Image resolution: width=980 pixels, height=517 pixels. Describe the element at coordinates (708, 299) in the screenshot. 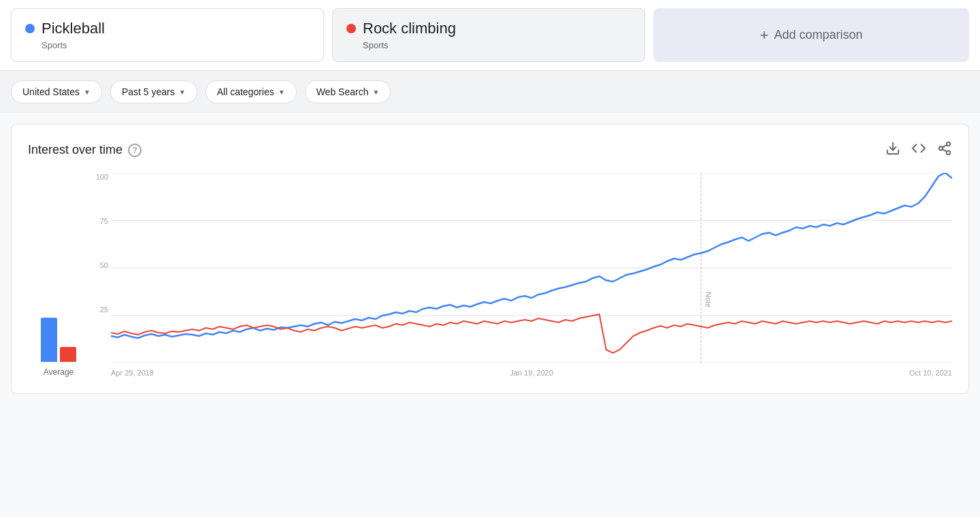

I see `svg-text: Note` at that location.